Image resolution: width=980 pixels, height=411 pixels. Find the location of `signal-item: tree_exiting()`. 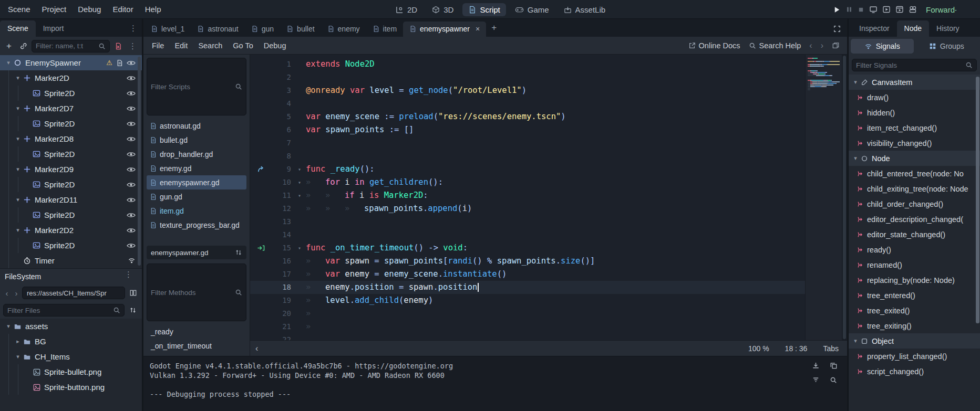

signal-item: tree_exiting() is located at coordinates (914, 325).